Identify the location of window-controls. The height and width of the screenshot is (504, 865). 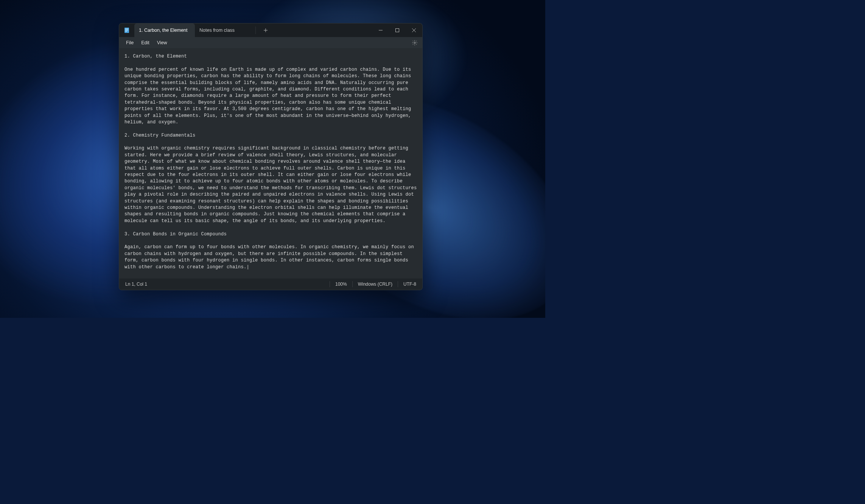
(397, 30).